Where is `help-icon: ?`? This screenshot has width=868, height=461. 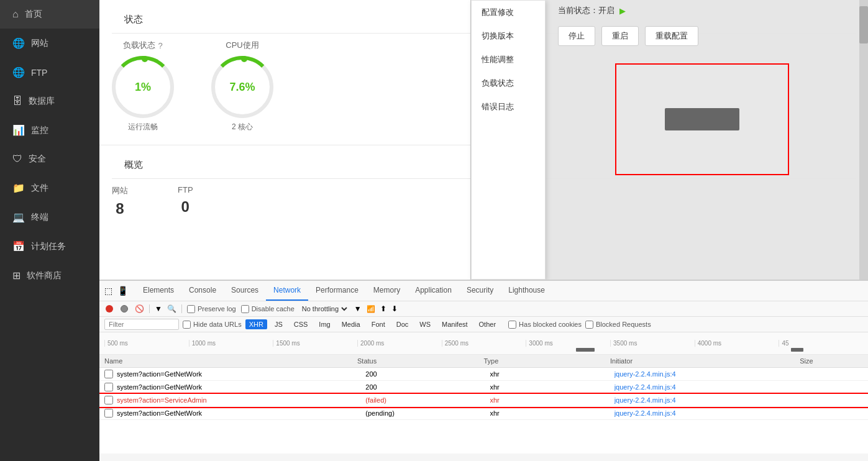
help-icon: ? is located at coordinates (160, 46).